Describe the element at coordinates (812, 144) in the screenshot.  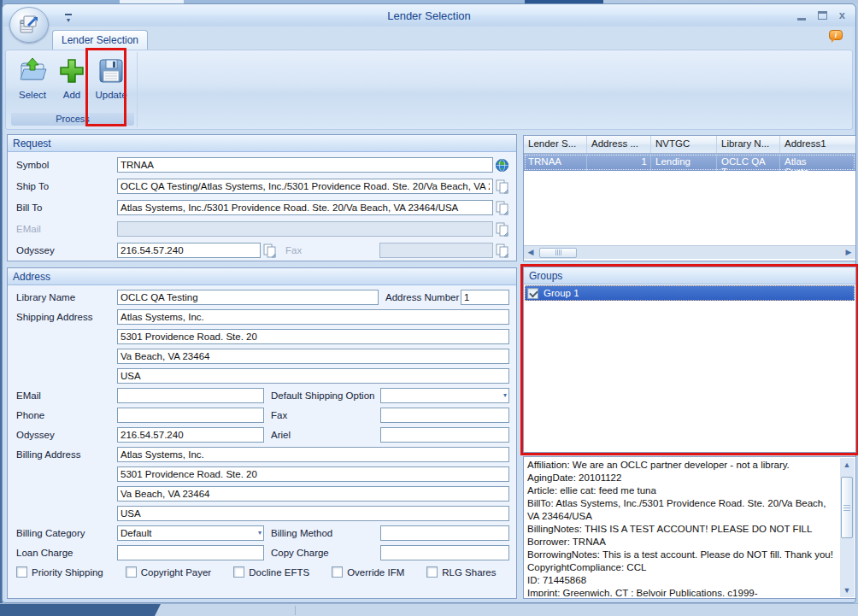
I see `column-header-address1: Address1` at that location.